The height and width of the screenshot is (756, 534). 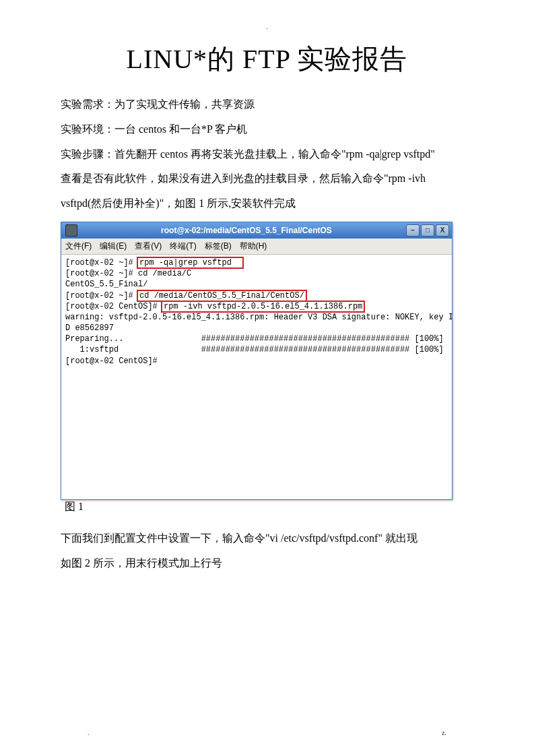 What do you see at coordinates (114, 307) in the screenshot?
I see `term-line-5a: [root@x-02 CentOS]#` at bounding box center [114, 307].